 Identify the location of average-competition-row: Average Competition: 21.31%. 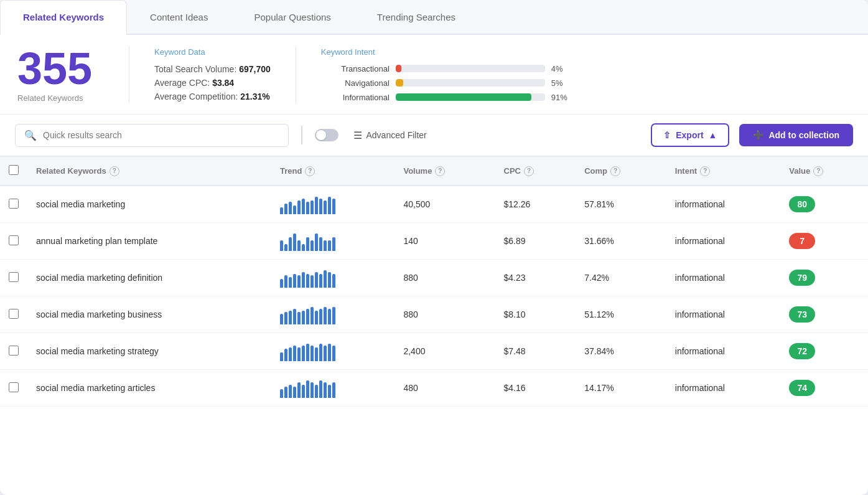
(213, 97).